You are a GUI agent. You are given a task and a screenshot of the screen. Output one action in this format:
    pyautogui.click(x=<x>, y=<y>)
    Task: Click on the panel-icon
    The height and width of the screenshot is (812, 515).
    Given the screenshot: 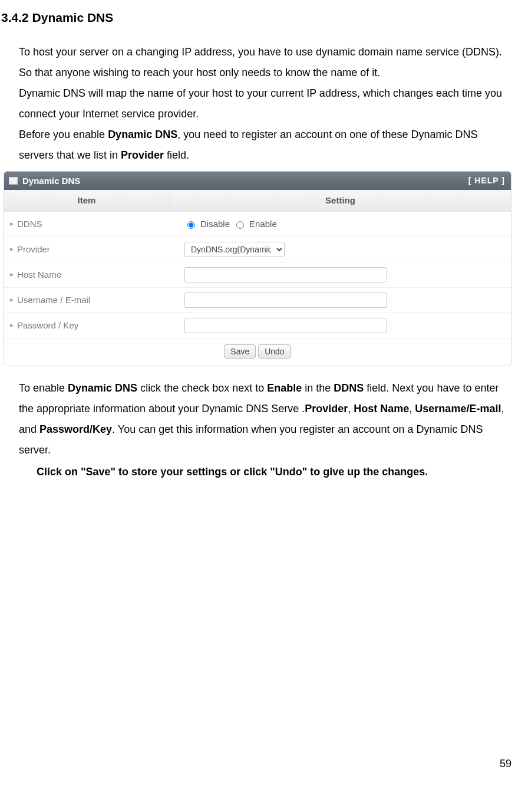 What is the action you would take?
    pyautogui.click(x=13, y=180)
    